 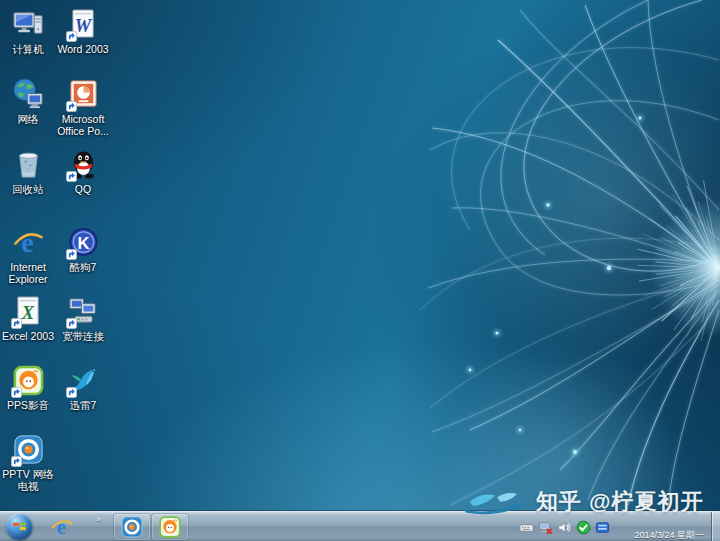 I want to click on xunlei-icon, so click(x=84, y=380).